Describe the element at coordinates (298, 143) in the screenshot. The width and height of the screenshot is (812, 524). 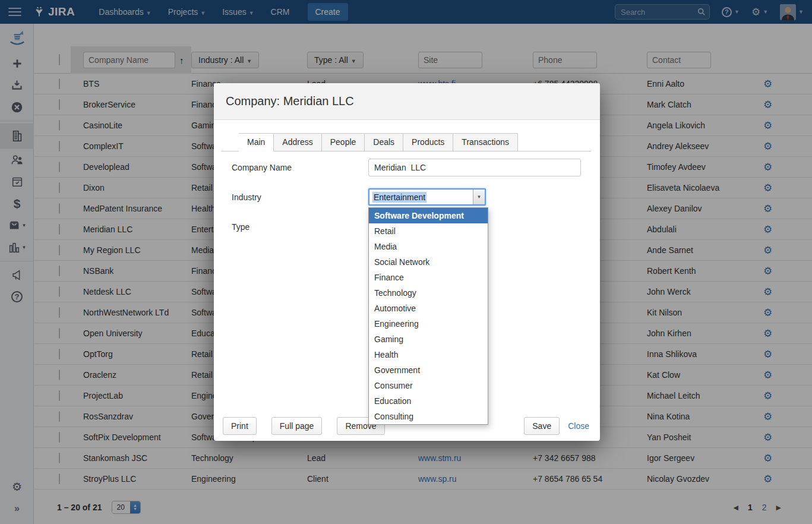
I see `dialog-tab: Address` at that location.